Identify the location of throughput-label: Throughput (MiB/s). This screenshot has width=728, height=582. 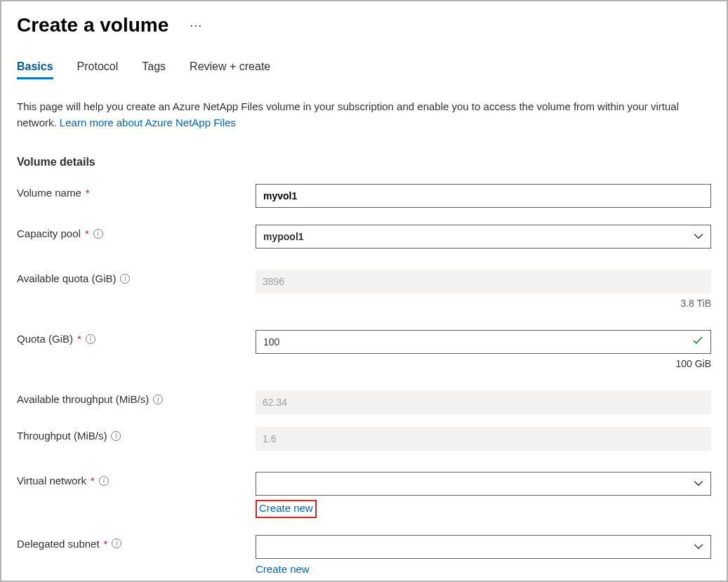
(62, 435).